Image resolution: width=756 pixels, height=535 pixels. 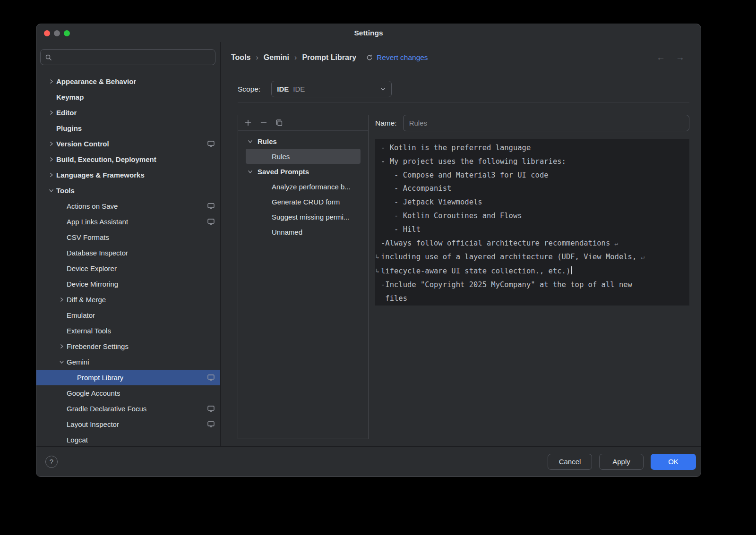 I want to click on editor-line-text: files, so click(x=394, y=298).